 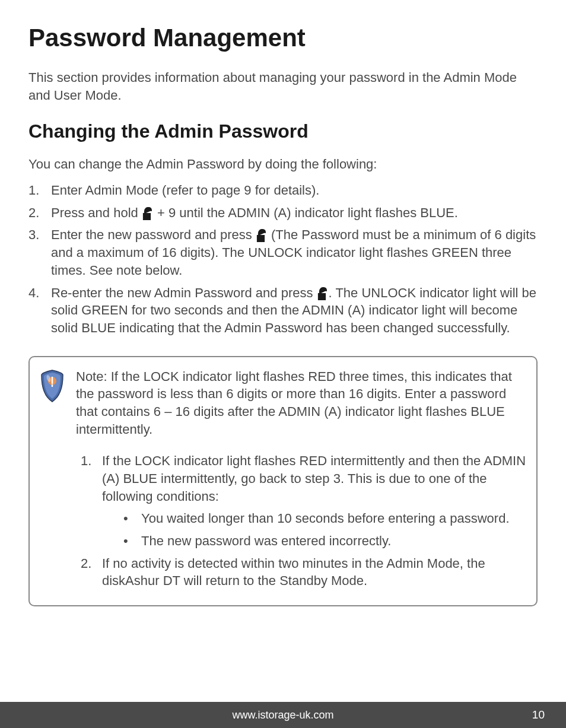 I want to click on note-text: Note: If the LOCK indicator light flashe…, so click(x=301, y=403).